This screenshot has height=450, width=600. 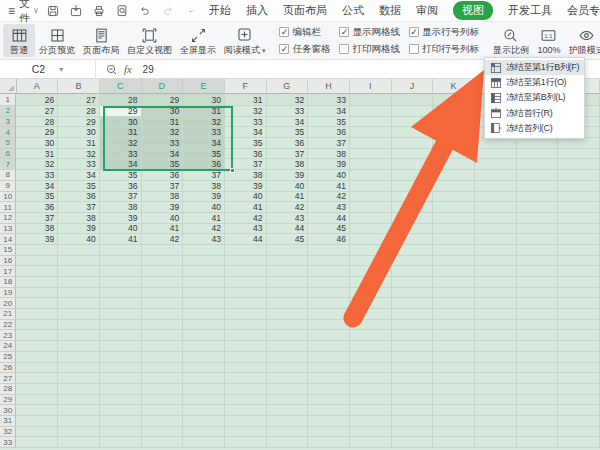 I want to click on cell-F5: 35, so click(x=246, y=144).